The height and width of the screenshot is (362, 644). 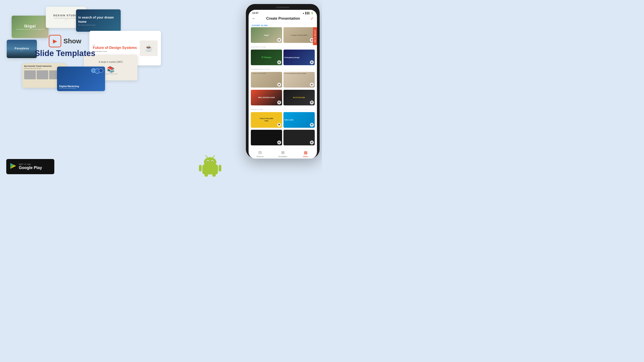 What do you see at coordinates (266, 57) in the screenshot?
I see `slide-thumb-privacy: 🛡 Privacy 👁` at bounding box center [266, 57].